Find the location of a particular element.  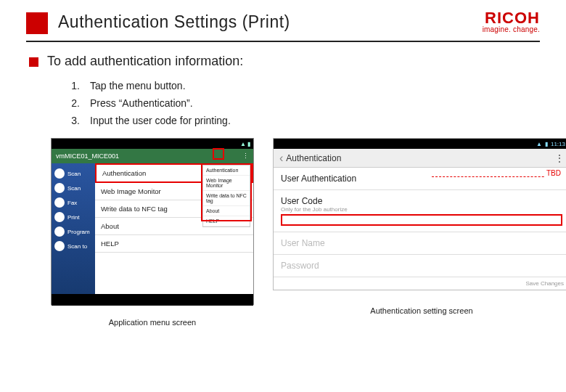

app-sidebar: Scan Scan Fax Print Program Scan to is located at coordinates (73, 229).